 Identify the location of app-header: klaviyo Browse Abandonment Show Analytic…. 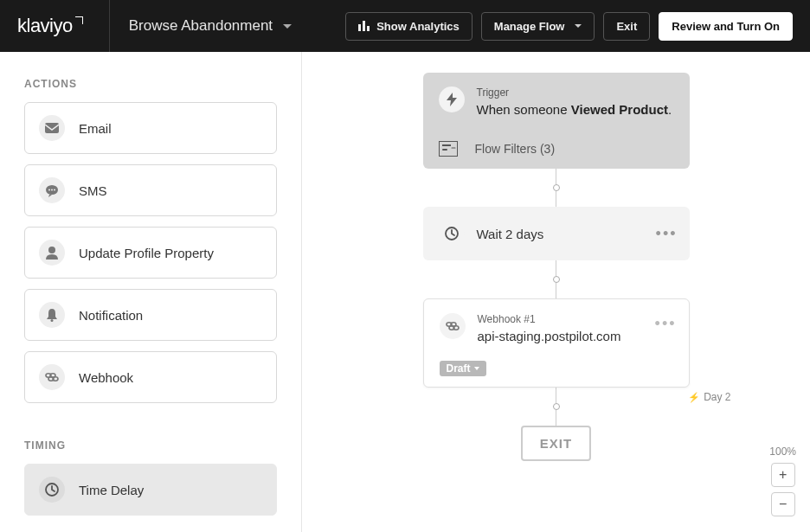
(405, 26).